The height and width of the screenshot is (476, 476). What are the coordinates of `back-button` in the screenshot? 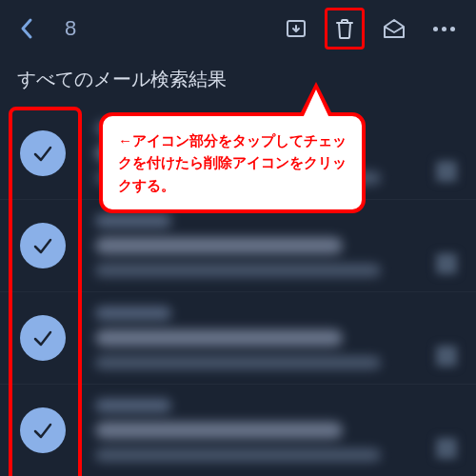 It's located at (27, 29).